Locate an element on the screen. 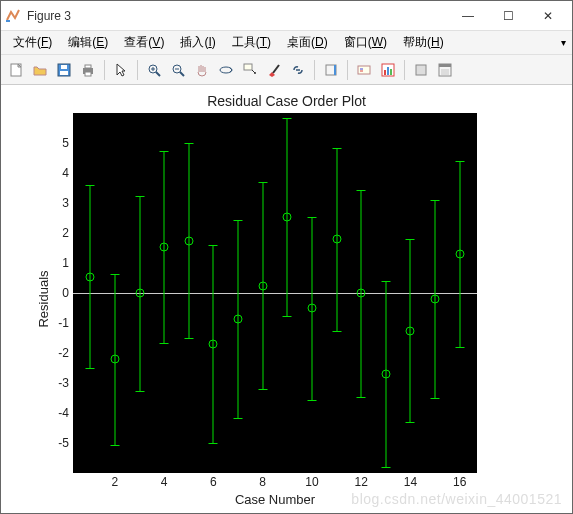 Image resolution: width=573 pixels, height=514 pixels. x-axis-label: Case Number is located at coordinates (275, 500).